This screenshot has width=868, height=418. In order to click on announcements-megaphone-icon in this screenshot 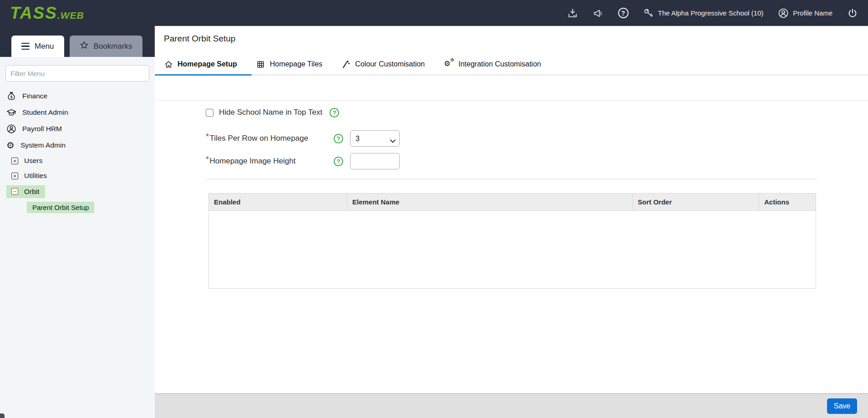, I will do `click(598, 13)`.